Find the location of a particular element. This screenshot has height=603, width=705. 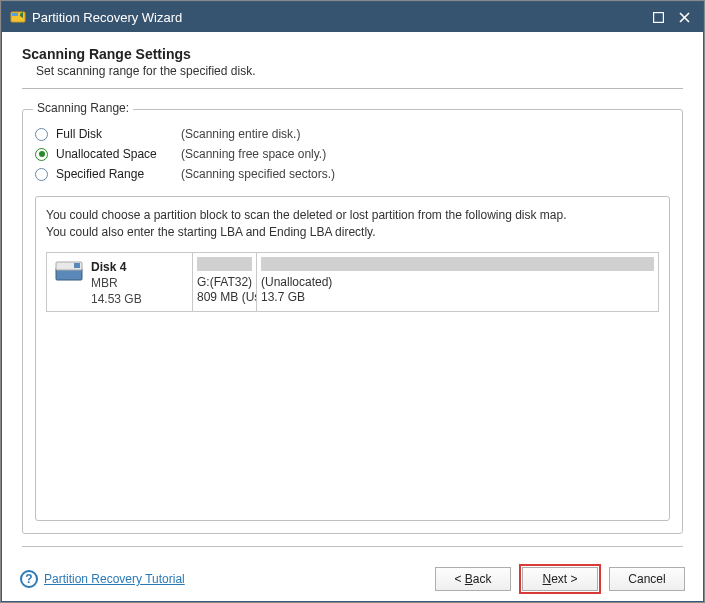

radio-desc: (Scanning specified sectors.) is located at coordinates (258, 174).